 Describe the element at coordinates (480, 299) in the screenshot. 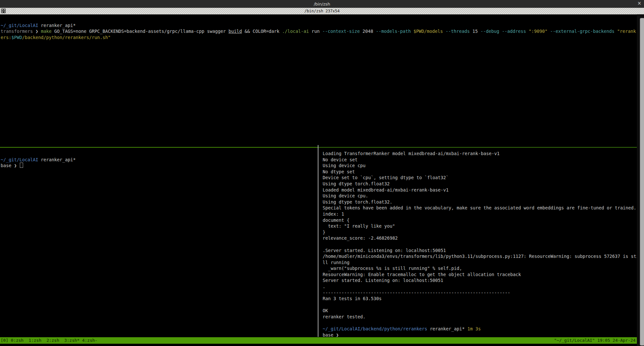

I see `terminal-line: Ran 3 tests in 63.530s` at that location.